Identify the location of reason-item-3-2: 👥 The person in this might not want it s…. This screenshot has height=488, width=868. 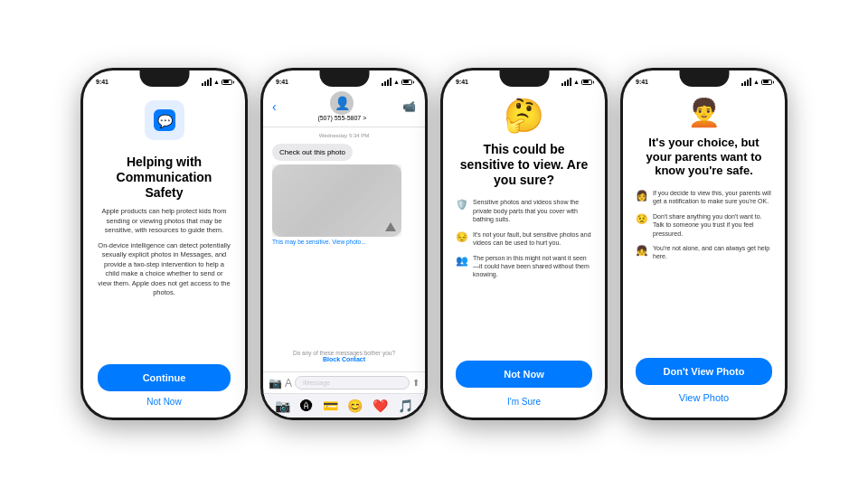
(524, 267).